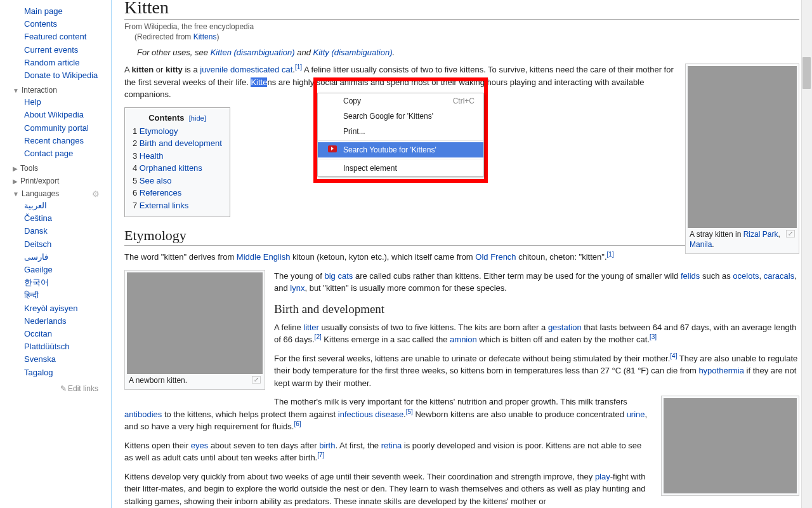 The width and height of the screenshot is (812, 508). Describe the element at coordinates (61, 75) in the screenshot. I see `sidebar-link: Donate to Wikipedia` at that location.